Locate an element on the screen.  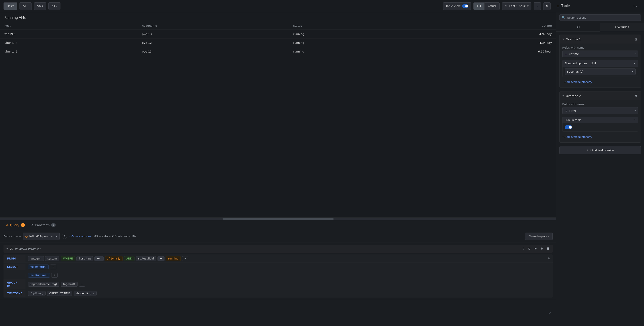
vms-filter-button: All ▾ is located at coordinates (54, 6).